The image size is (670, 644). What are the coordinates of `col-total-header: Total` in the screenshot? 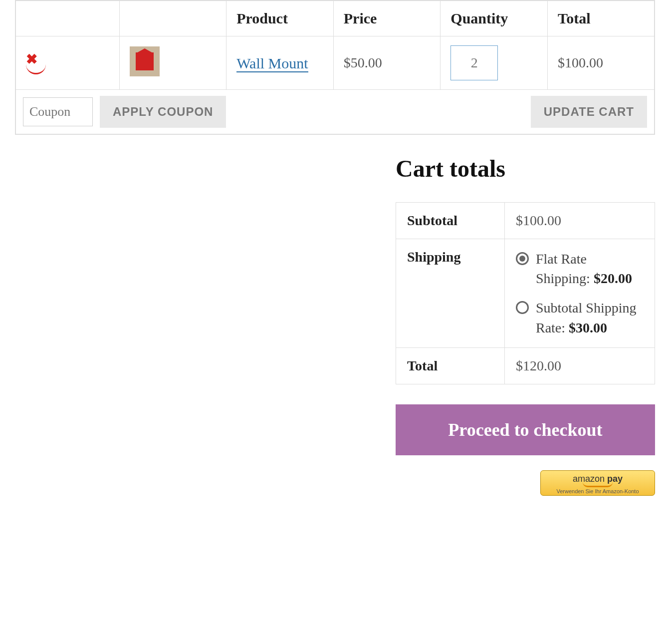 It's located at (601, 18).